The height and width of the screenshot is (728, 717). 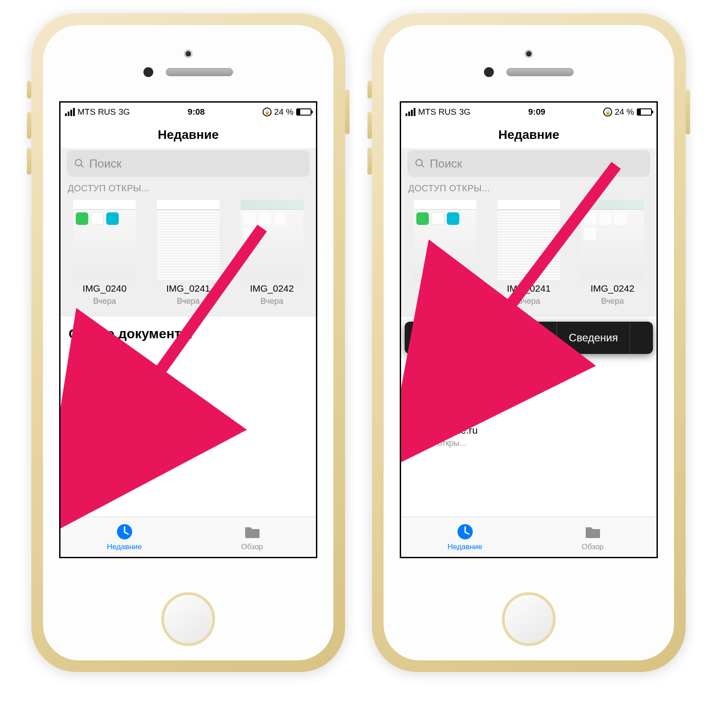 What do you see at coordinates (535, 338) in the screenshot?
I see `context-tags-button: Теги` at bounding box center [535, 338].